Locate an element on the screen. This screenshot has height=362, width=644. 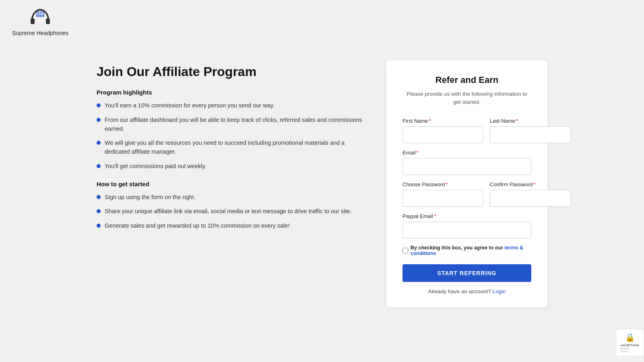
logo: Supreme Headphones is located at coordinates (40, 22).